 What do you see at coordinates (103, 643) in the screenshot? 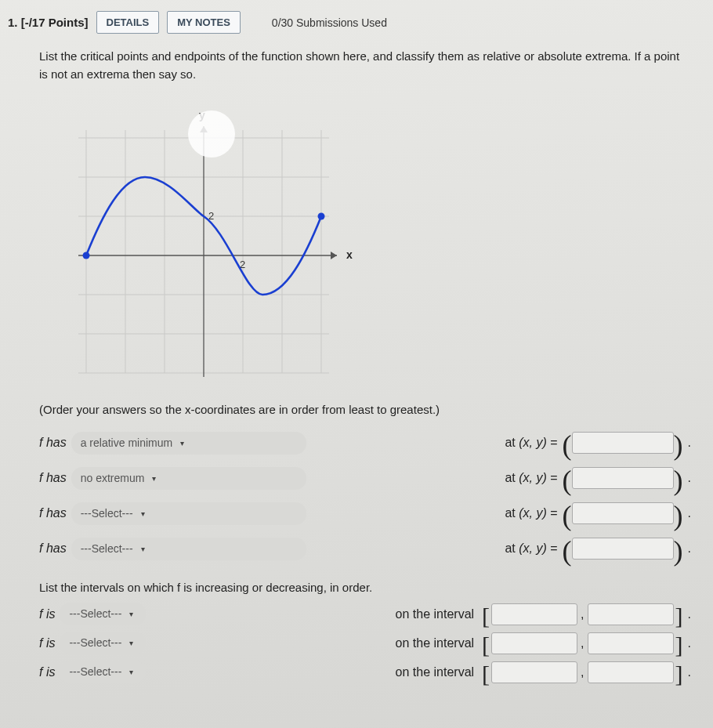
I see `monotone-select-2: ---Select---▾` at bounding box center [103, 643].